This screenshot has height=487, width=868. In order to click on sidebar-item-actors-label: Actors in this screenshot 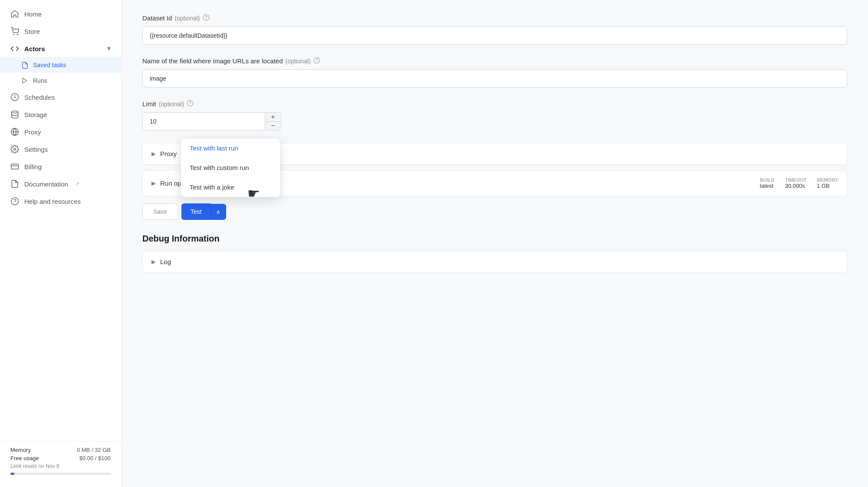, I will do `click(35, 49)`.